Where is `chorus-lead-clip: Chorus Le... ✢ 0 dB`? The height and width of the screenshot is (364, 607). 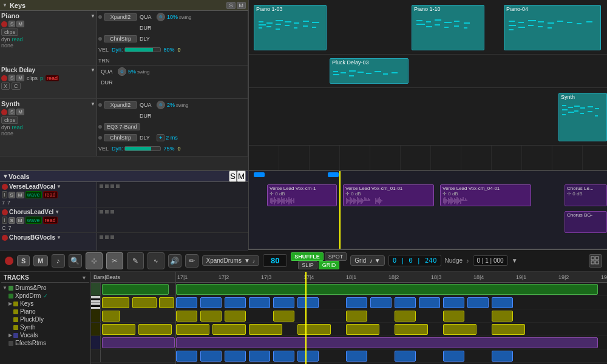 chorus-lead-clip: Chorus Le... ✢ 0 dB is located at coordinates (586, 195).